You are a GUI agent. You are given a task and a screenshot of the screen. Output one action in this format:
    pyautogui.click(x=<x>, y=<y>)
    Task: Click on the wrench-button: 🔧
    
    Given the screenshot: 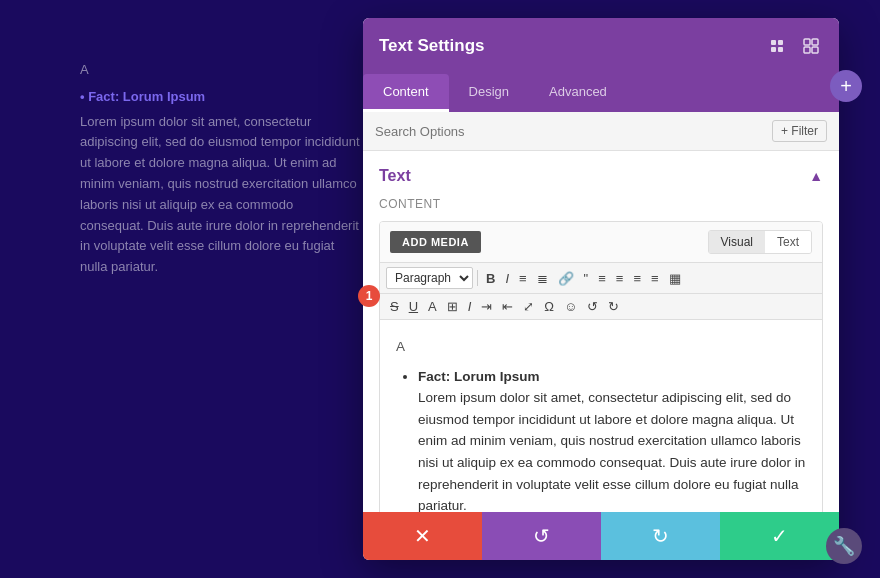 What is the action you would take?
    pyautogui.click(x=844, y=546)
    